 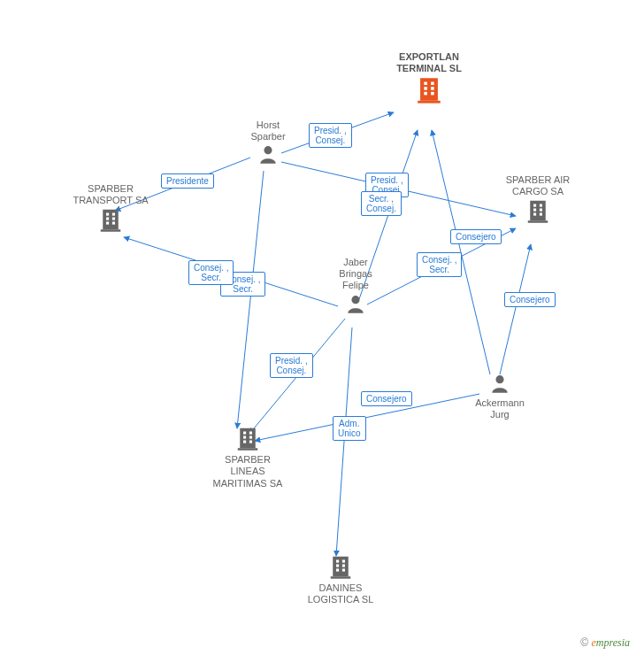 I want to click on node-label: EXPORTLAN TERMINAL SL, so click(x=429, y=63).